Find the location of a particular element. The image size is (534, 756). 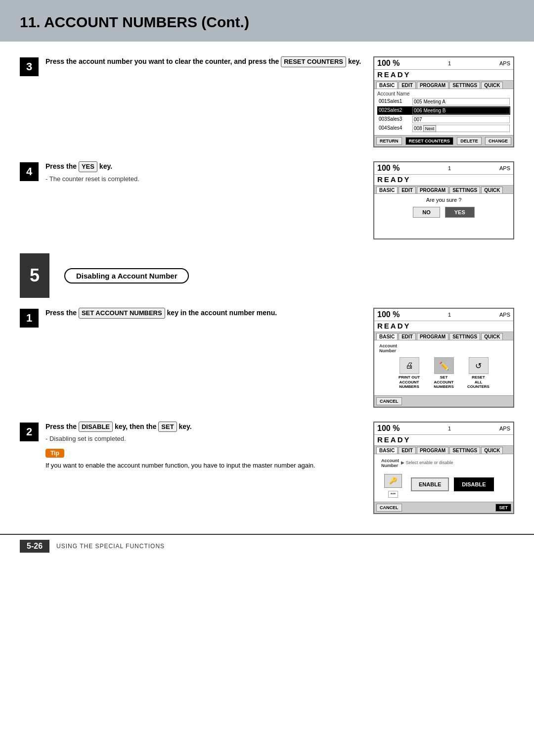

page-footer: 5-26 USING THE SPECIAL FUNCTIONS is located at coordinates (267, 546).